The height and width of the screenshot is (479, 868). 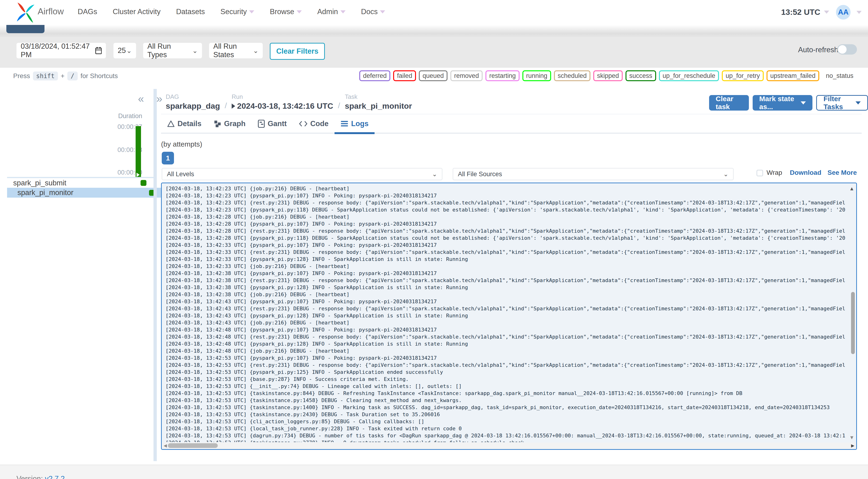 What do you see at coordinates (842, 172) in the screenshot?
I see `see-more-link: See More` at bounding box center [842, 172].